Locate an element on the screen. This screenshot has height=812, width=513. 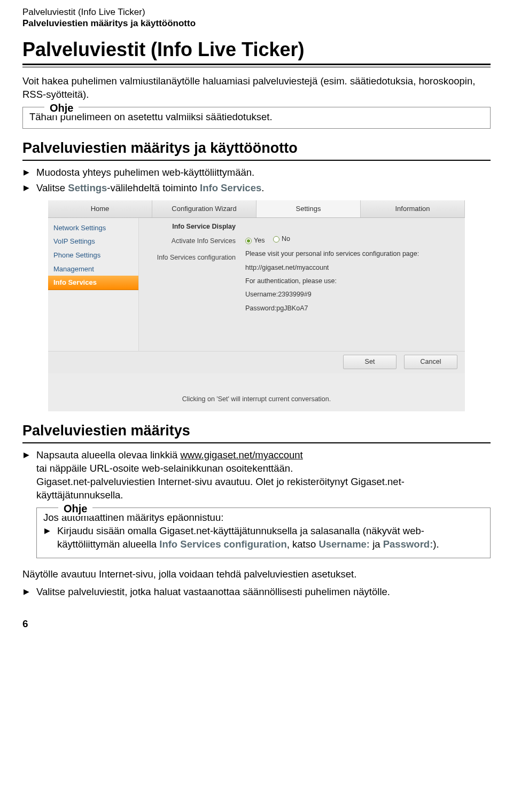
info-services-label: Info Services is located at coordinates (231, 188).